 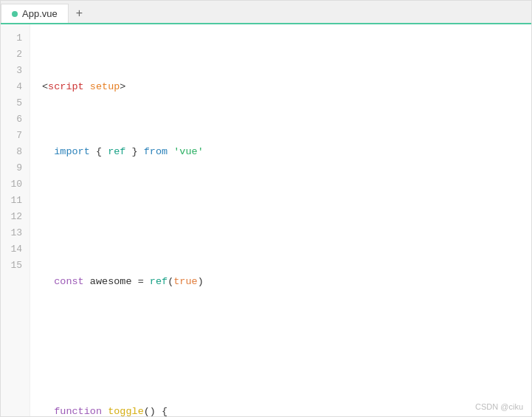 What do you see at coordinates (15, 71) in the screenshot?
I see `line-num-3: 3` at bounding box center [15, 71].